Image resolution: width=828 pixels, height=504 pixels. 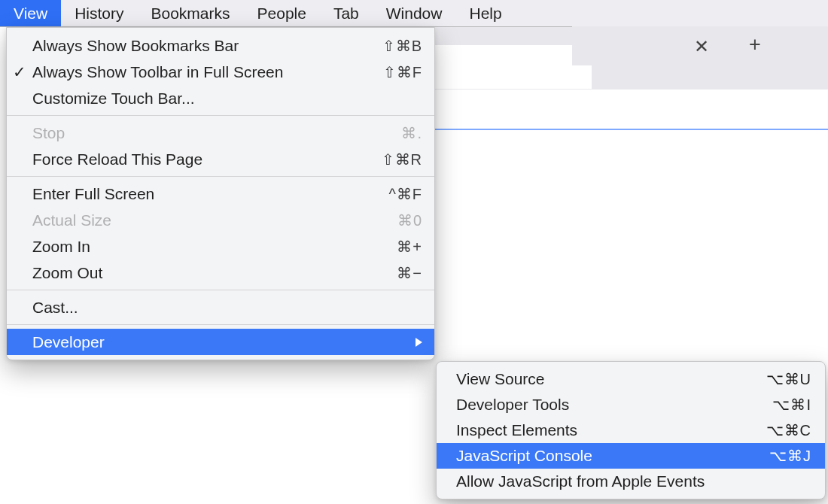 What do you see at coordinates (631, 430) in the screenshot?
I see `submenu-inspect-elements: Inspect Elements ⌥⌘C` at bounding box center [631, 430].